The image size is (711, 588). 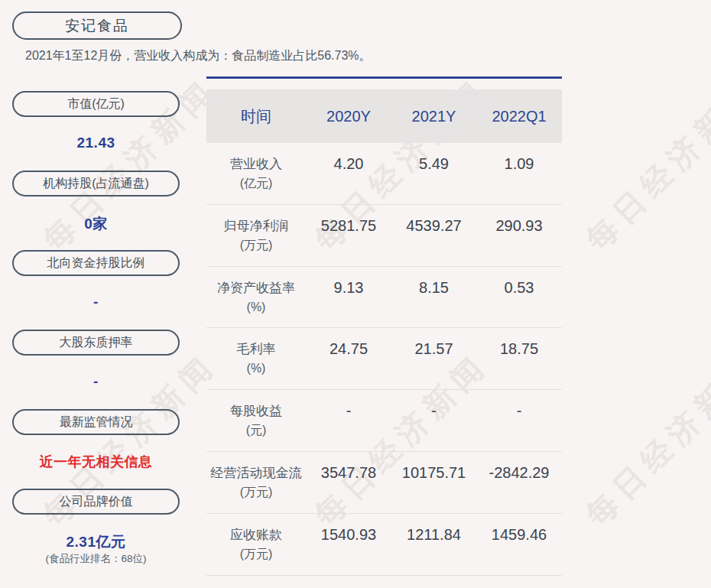 What do you see at coordinates (256, 242) in the screenshot?
I see `row-label-cell: 归母净利润 (万元)` at bounding box center [256, 242].